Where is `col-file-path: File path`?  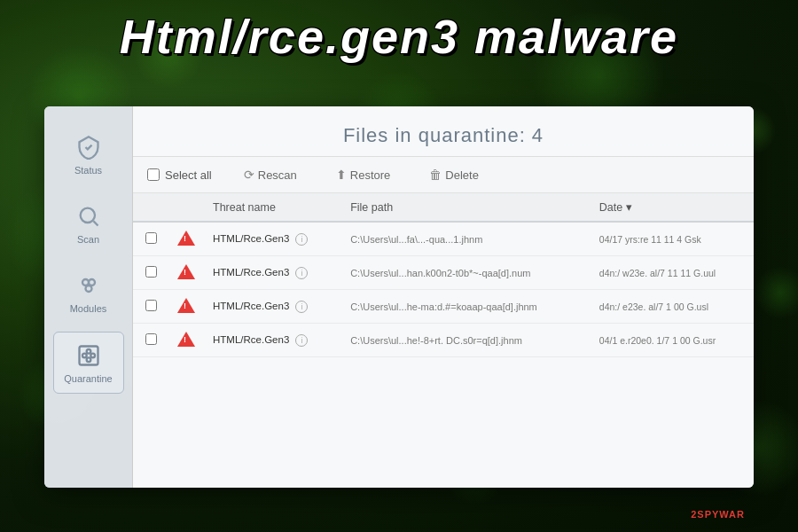
col-file-path: File path is located at coordinates (466, 207).